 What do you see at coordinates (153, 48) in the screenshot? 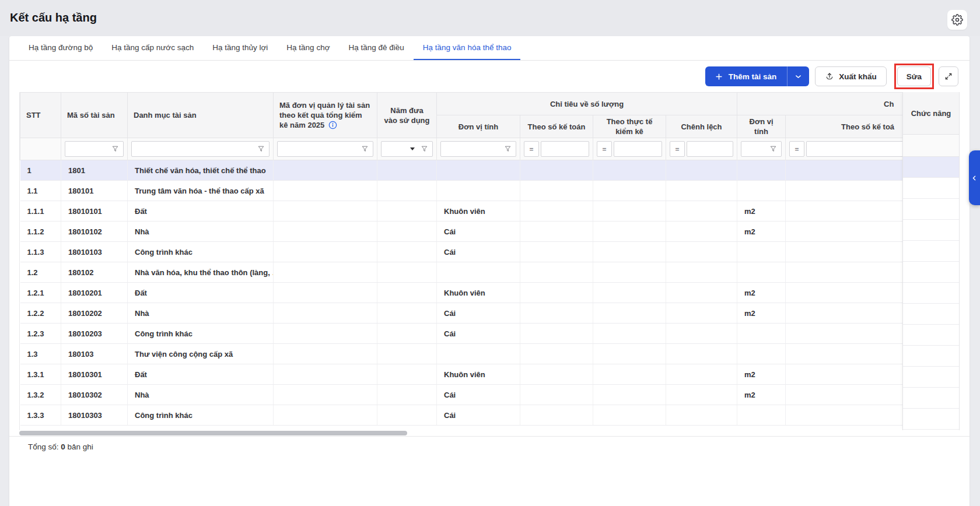
I see `tab-ha-tang-cap-nuoc-sach: Hạ tầng cấp nước sạch` at bounding box center [153, 48].